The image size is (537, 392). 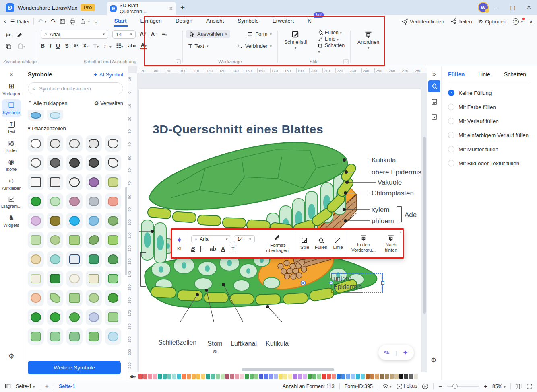 What do you see at coordinates (48, 103) in the screenshot?
I see `collapse-all-button: ⌃ Alle zuklappen` at bounding box center [48, 103].